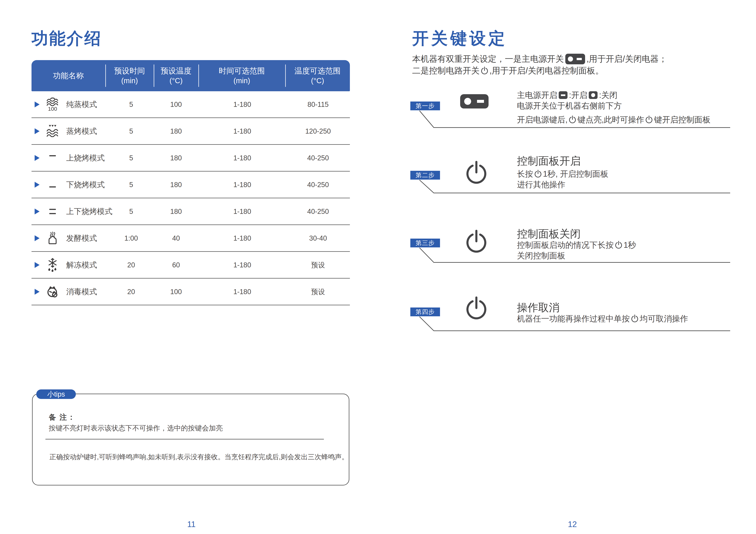 Image resolution: width=756 pixels, height=534 pixels. I want to click on dash-chip-icon, so click(563, 95).